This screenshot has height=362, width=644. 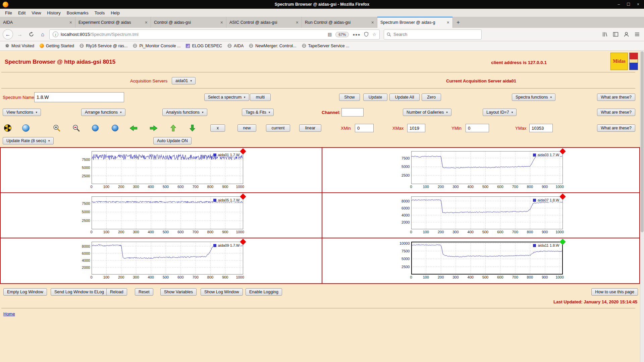 What do you see at coordinates (218, 128) in the screenshot?
I see `x-axis-button: x` at bounding box center [218, 128].